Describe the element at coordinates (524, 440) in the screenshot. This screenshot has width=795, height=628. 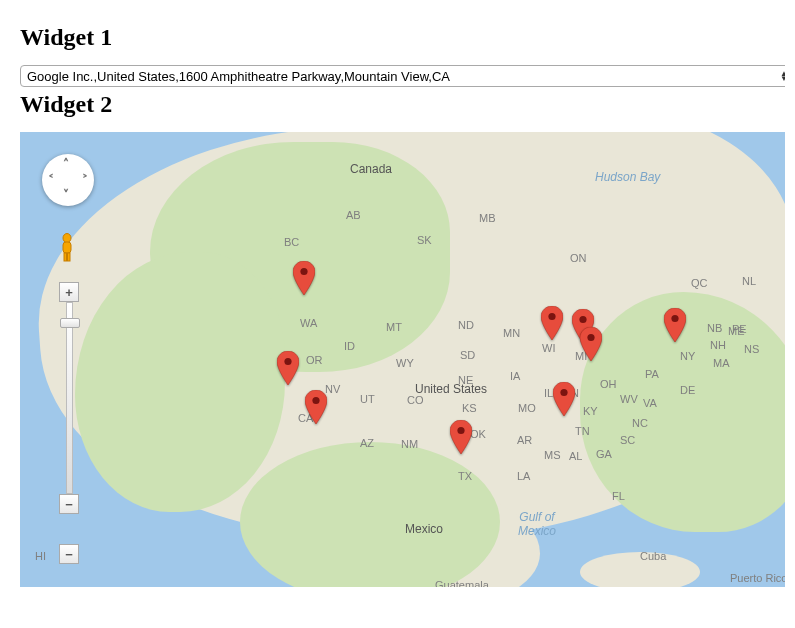
I see `state-label-ar: AR` at that location.